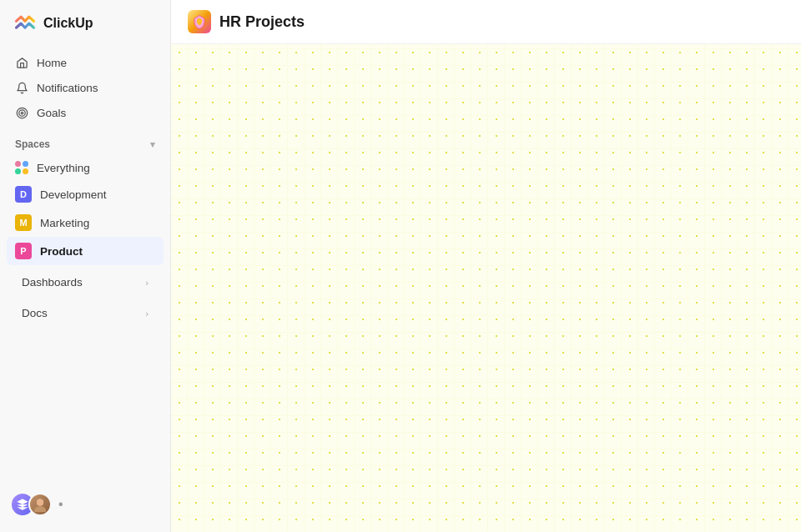 This screenshot has height=532, width=801. What do you see at coordinates (25, 23) in the screenshot?
I see `clickup-logo-icon` at bounding box center [25, 23].